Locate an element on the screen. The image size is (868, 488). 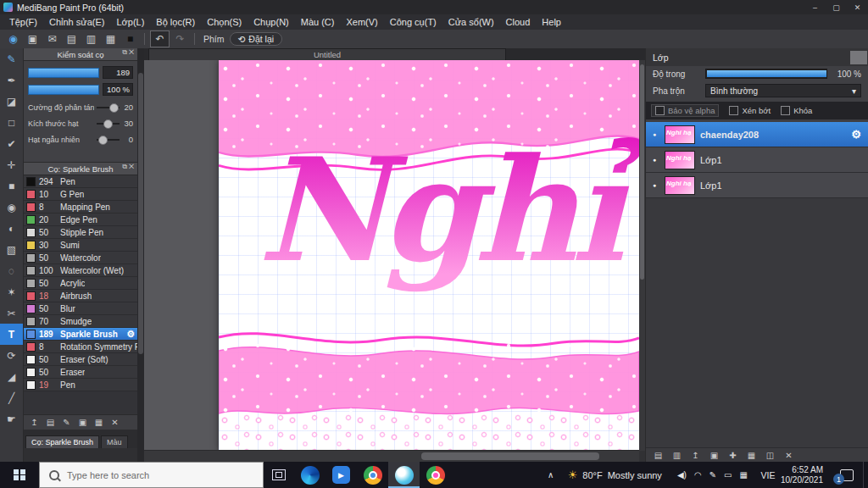
left-panel-scrollbar is located at coordinates (141, 255).